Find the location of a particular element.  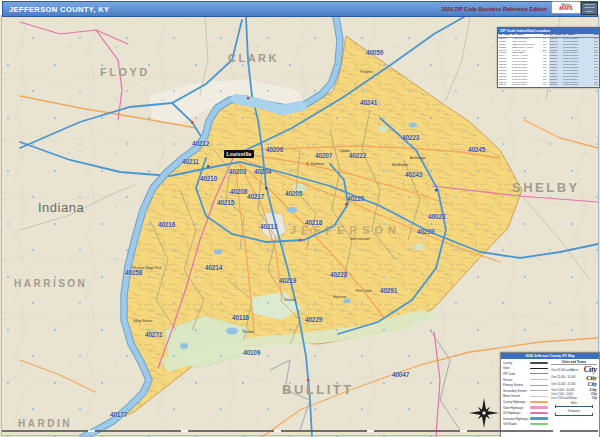

edition-label: 2020 ZIP Code Business Reference Edition is located at coordinates (494, 9).